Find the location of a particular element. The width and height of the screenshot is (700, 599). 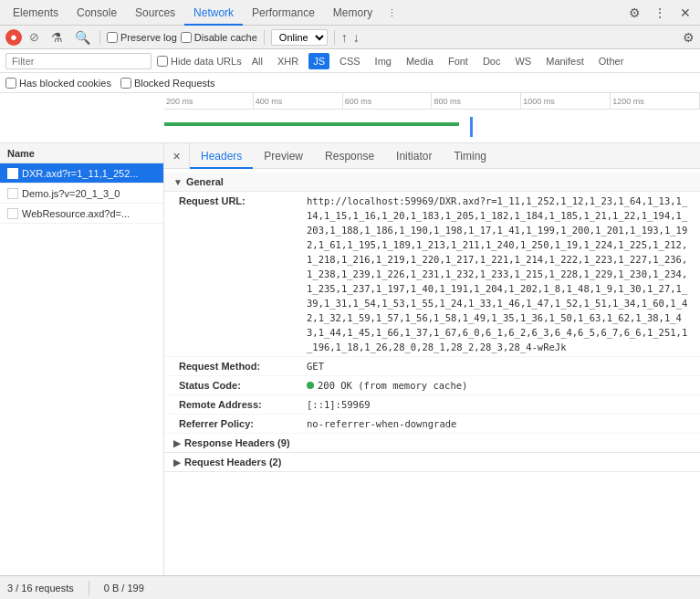

filter-xhr: XHR is located at coordinates (288, 61).